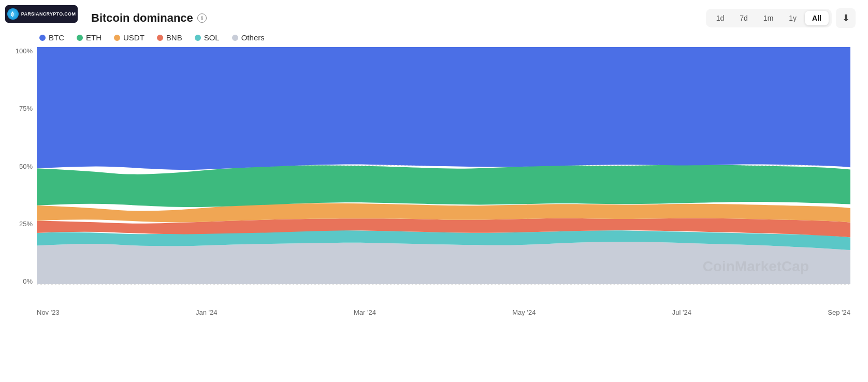 The width and height of the screenshot is (868, 382). What do you see at coordinates (769, 18) in the screenshot?
I see `time-controls: 1d 7d 1m 1y All` at bounding box center [769, 18].